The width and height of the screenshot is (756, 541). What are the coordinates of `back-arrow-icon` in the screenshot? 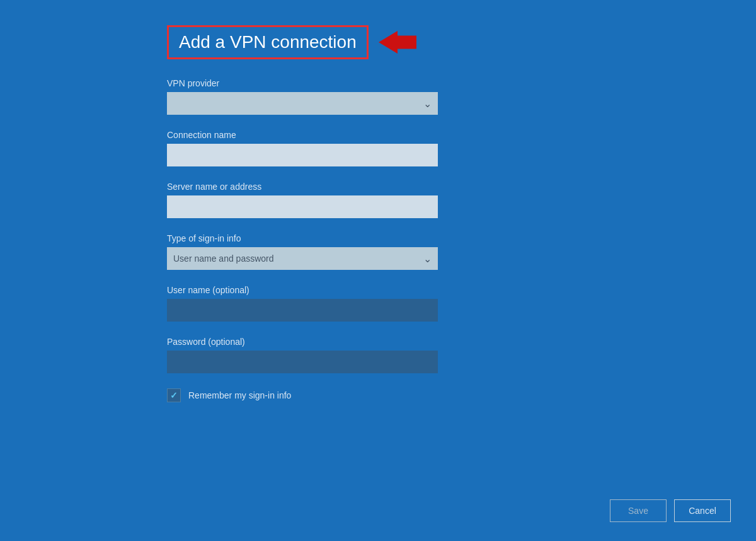 It's located at (398, 42).